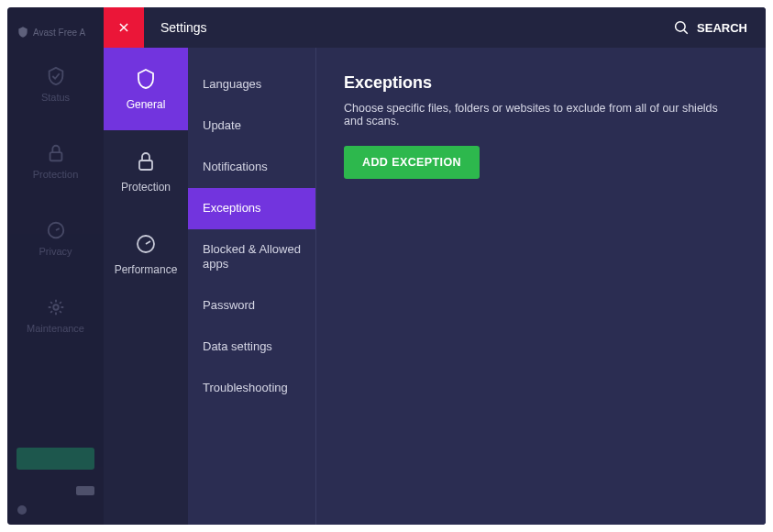 This screenshot has width=773, height=532. What do you see at coordinates (124, 28) in the screenshot?
I see `close-icon` at bounding box center [124, 28].